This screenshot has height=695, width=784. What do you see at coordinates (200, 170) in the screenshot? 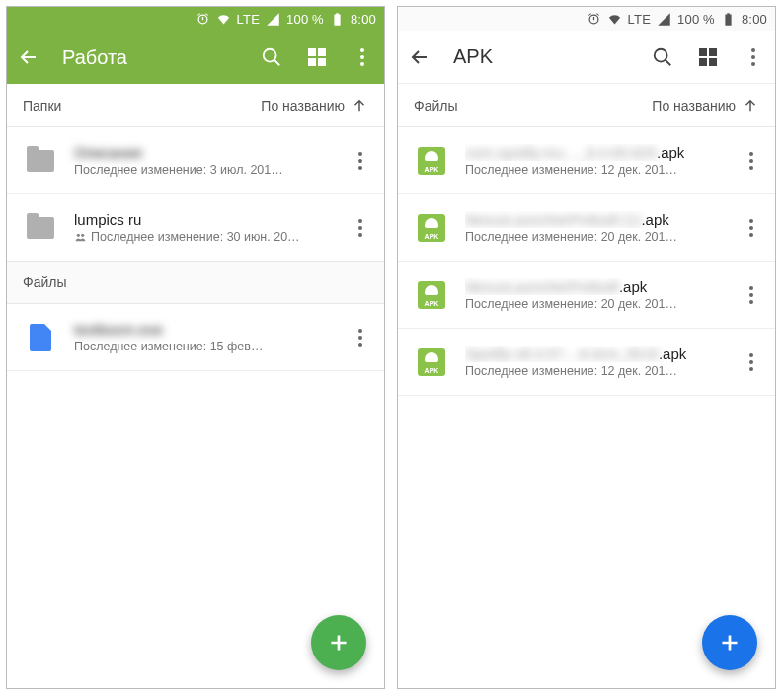
I see `item-subtitle: Последнее изменение: 3 июл. 201…` at bounding box center [200, 170].